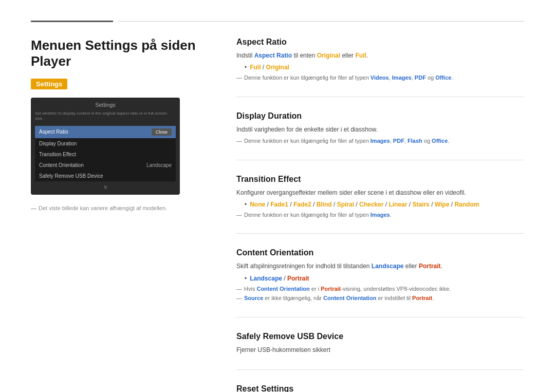  What do you see at coordinates (364, 204) in the screenshot?
I see `bullet-content: None / Fade1 / Fade2 / Blind / Spiral / …` at bounding box center [364, 204].